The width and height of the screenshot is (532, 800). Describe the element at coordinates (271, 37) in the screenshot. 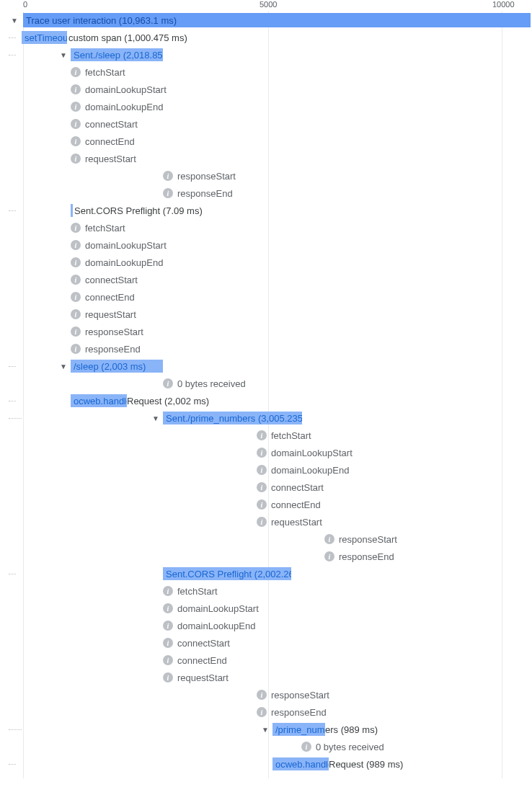

I see `span-row-setTimeout: setTimeout custom span (1,000.475 ms)` at that location.